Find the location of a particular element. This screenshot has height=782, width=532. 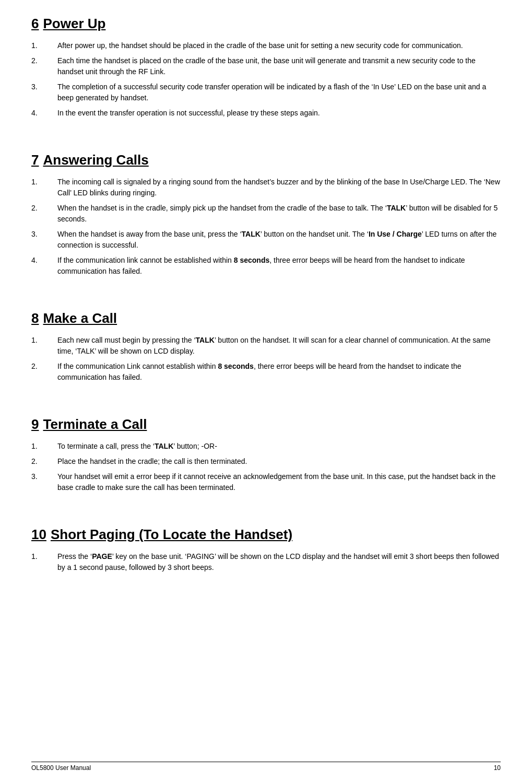

section-9-item-2-content: Place the handset in the cradle; the cal… is located at coordinates (279, 462).